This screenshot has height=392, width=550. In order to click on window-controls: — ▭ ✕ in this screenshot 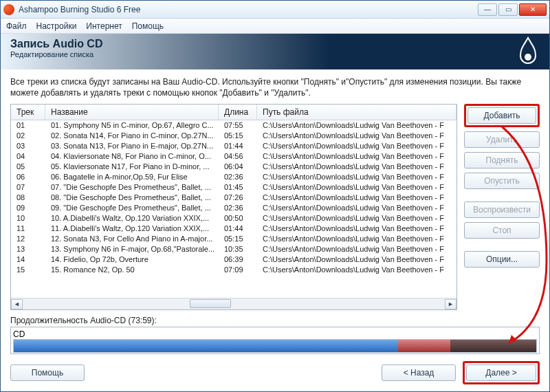, I will do `click(512, 10)`.